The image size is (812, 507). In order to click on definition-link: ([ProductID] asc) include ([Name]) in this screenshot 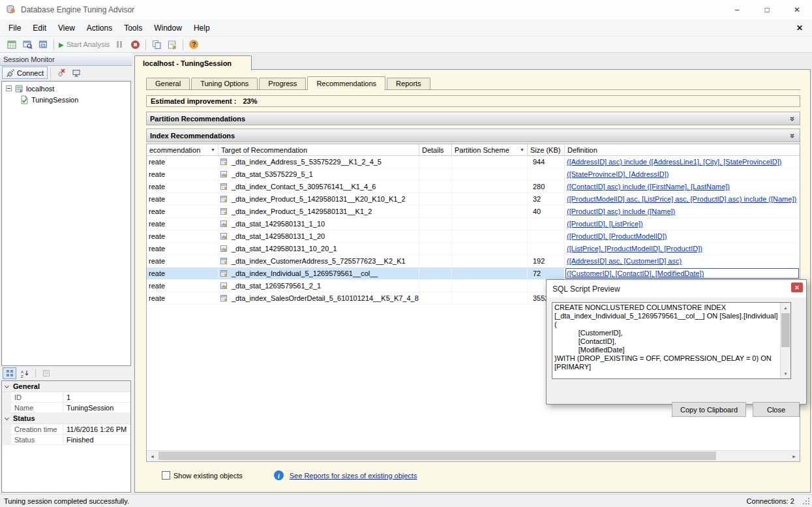, I will do `click(621, 211)`.